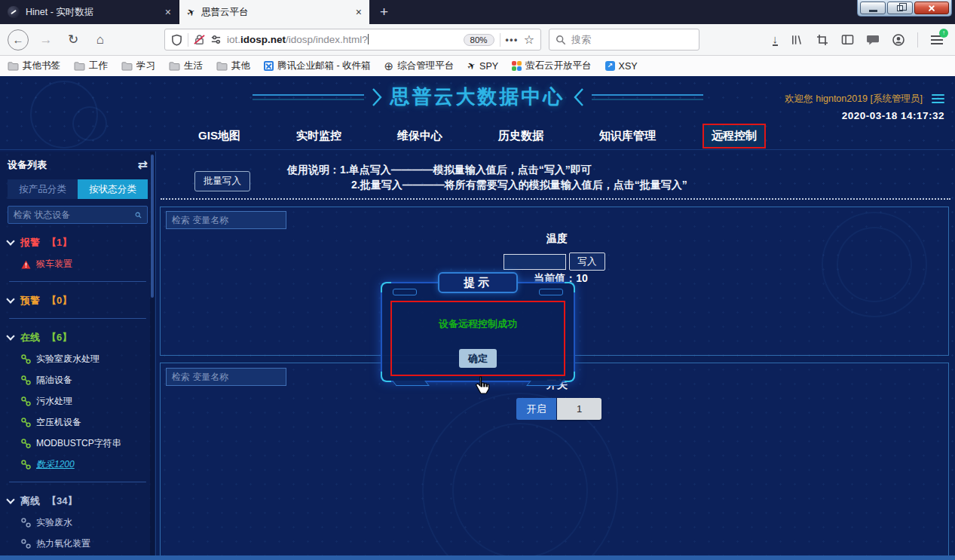 The width and height of the screenshot is (955, 560). What do you see at coordinates (478, 40) in the screenshot?
I see `browser-toolbar: ← → ↻ ⌂ iot.idosp.net/idosp/index.html? …` at bounding box center [478, 40].